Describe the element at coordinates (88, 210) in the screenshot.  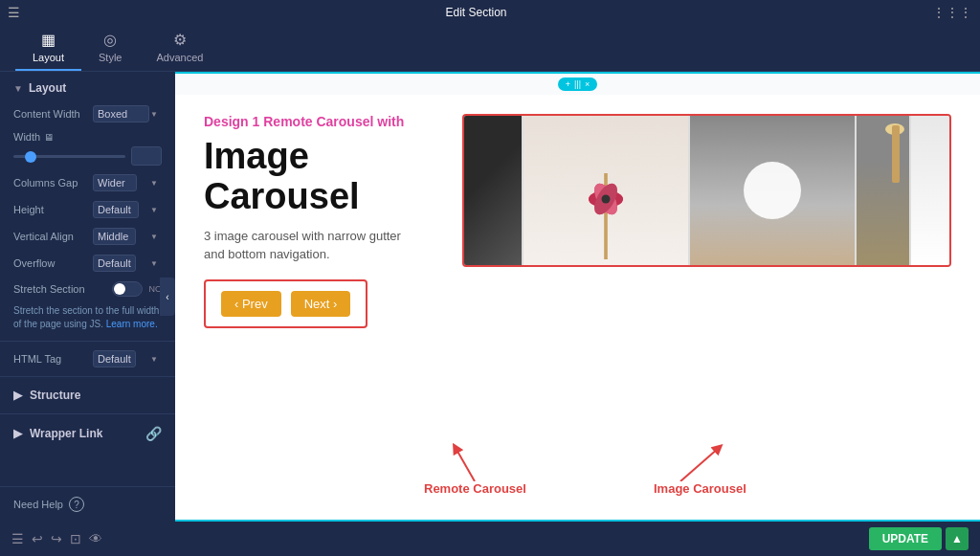
I see `height-row: Height DefaultCustom` at that location.